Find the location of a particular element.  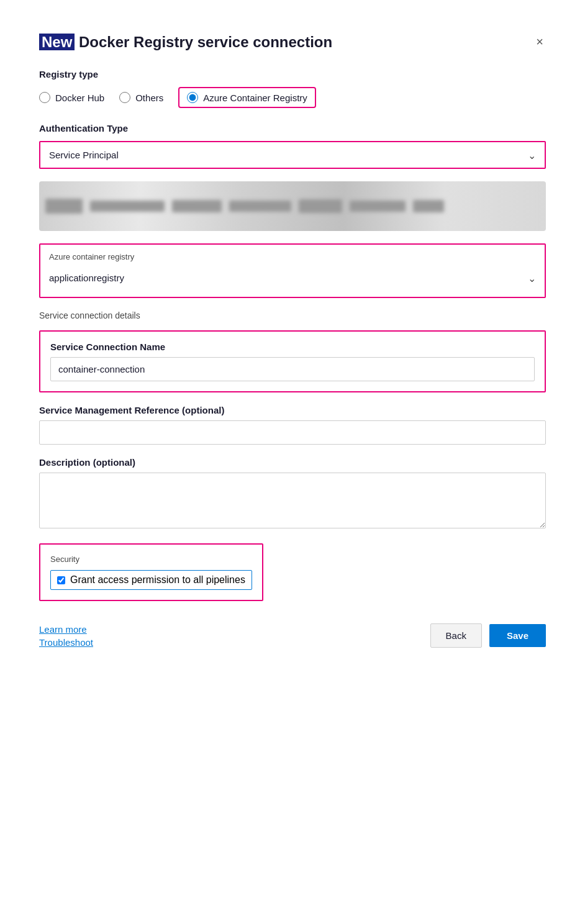

close-button: × is located at coordinates (540, 42).